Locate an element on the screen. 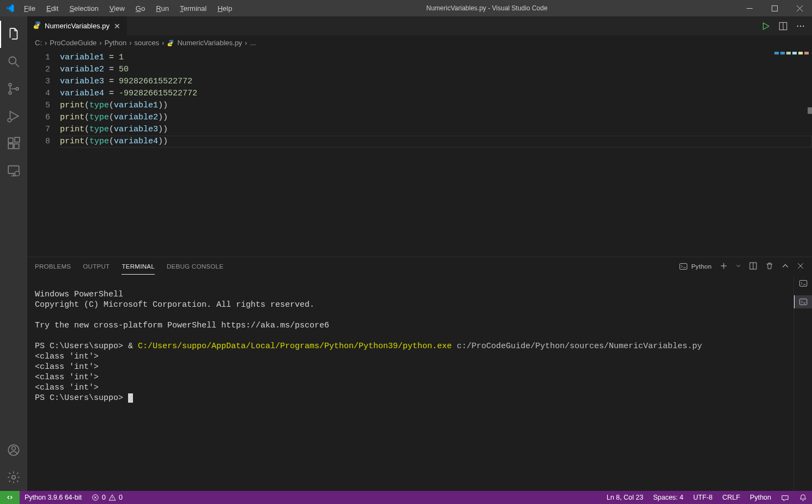  status-feedback-icon is located at coordinates (785, 497).